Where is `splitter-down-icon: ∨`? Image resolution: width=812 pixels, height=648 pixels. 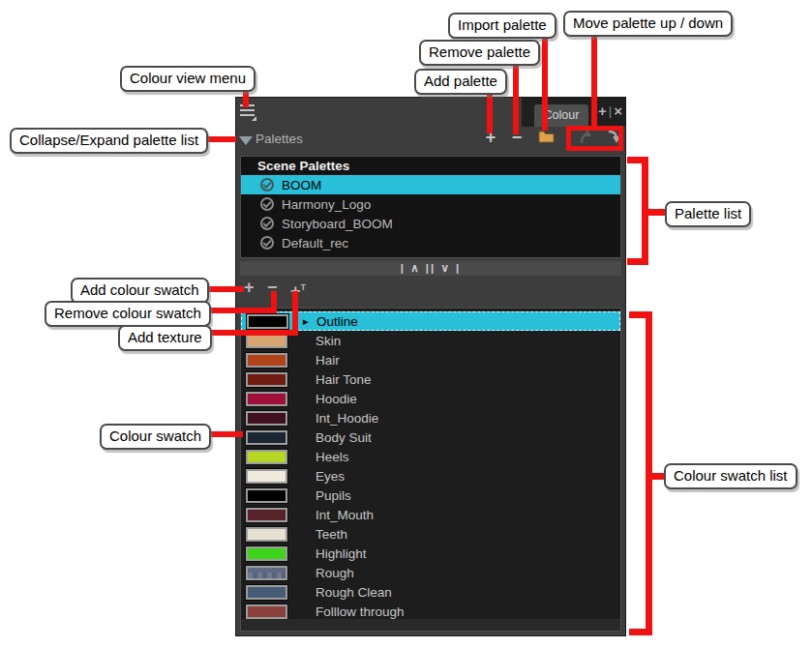
splitter-down-icon: ∨ is located at coordinates (445, 268).